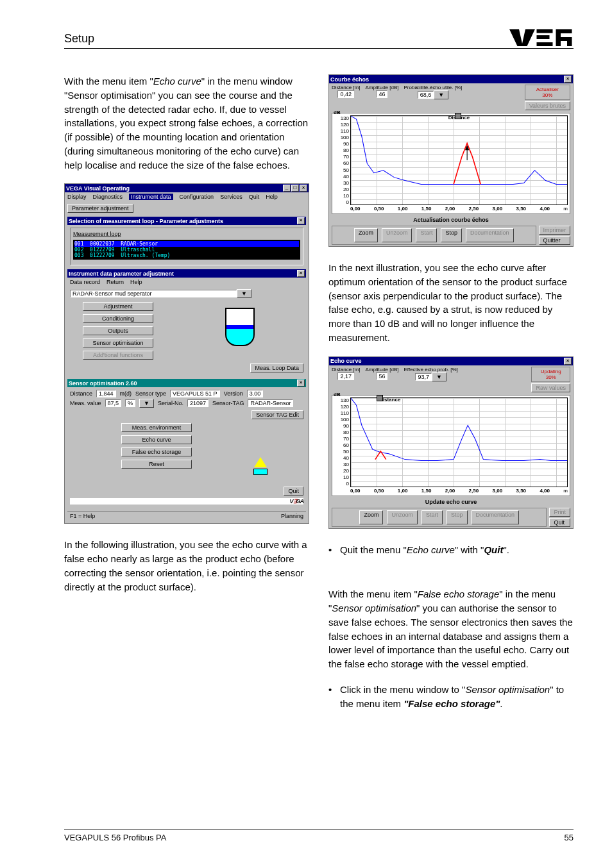 The height and width of the screenshot is (868, 612). I want to click on minimize-icon: _, so click(287, 188).